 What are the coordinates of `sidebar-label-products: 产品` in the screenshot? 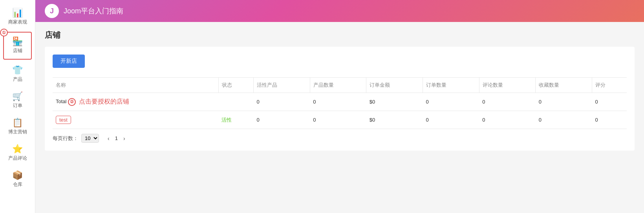 It's located at (18, 79).